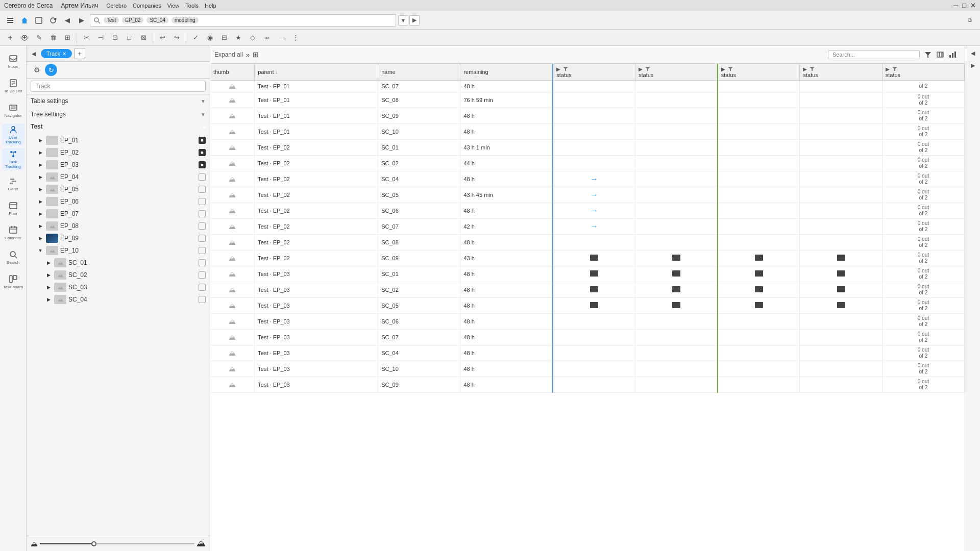 This screenshot has height=551, width=980. I want to click on confirm-button: ✓, so click(195, 38).